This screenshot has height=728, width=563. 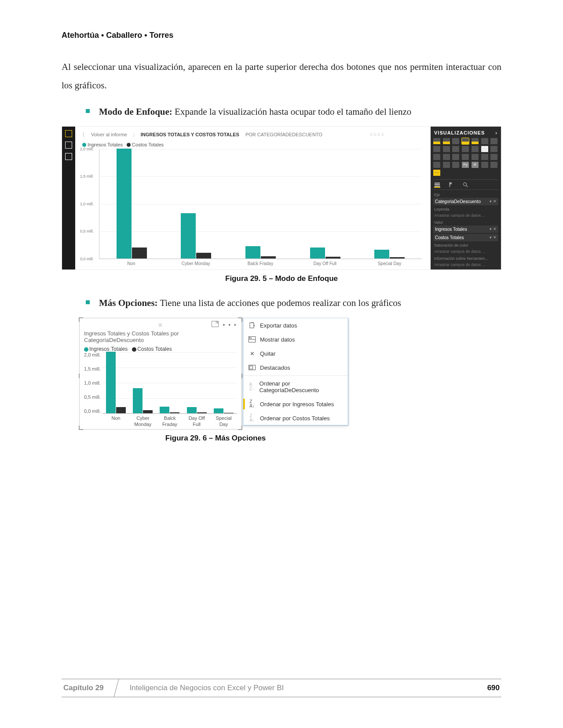 What do you see at coordinates (466, 265) in the screenshot?
I see `tooltip-well-placeholder: Arrastrar campos de datos ...` at bounding box center [466, 265].